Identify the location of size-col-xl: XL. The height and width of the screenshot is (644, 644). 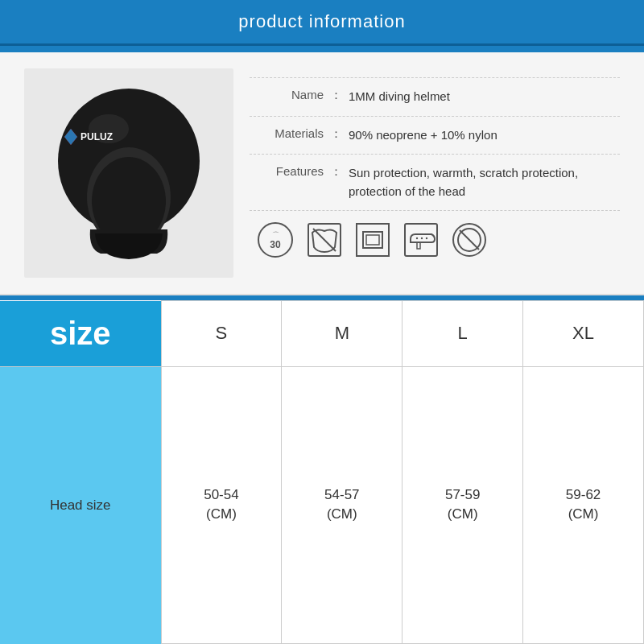
(584, 334).